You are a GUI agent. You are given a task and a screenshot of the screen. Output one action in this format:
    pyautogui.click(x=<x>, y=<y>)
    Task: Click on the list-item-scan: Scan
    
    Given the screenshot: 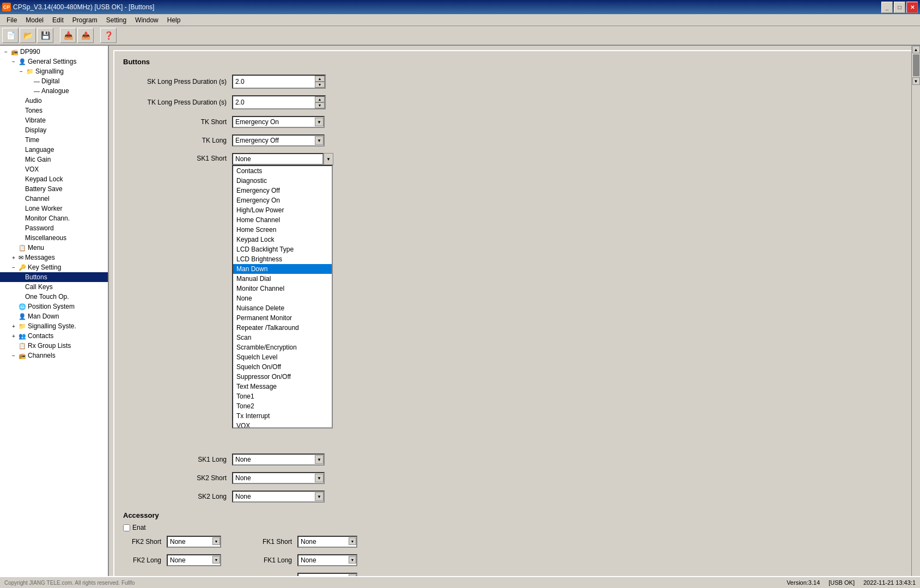 What is the action you would take?
    pyautogui.click(x=282, y=338)
    